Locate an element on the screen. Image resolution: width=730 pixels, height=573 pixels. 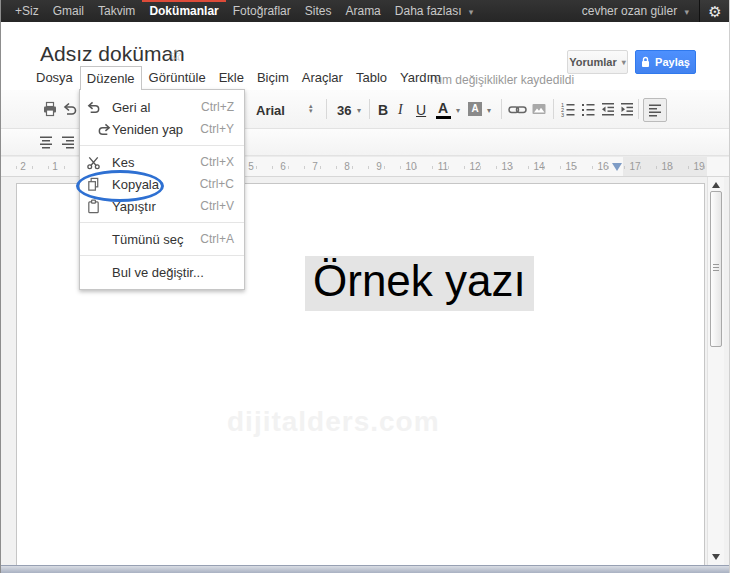
menu-item-shortcut: Ctrl+A is located at coordinates (217, 239).